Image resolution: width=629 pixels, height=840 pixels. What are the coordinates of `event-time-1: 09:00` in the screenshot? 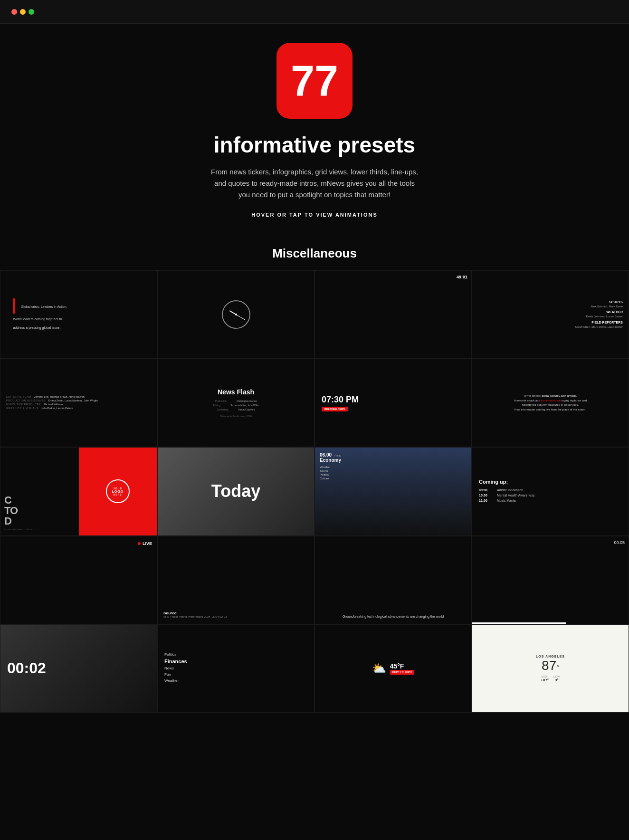 It's located at (486, 490).